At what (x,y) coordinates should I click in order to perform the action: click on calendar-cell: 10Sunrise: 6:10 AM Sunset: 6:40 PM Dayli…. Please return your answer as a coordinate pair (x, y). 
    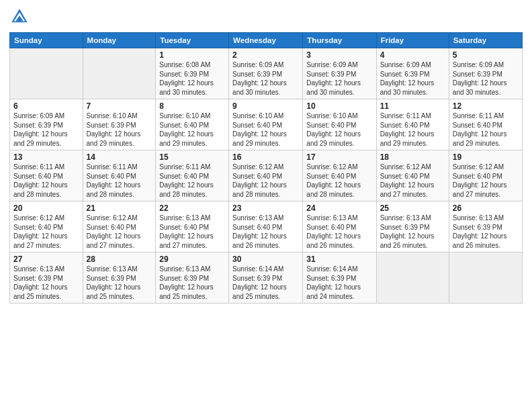
    Looking at the image, I should click on (340, 125).